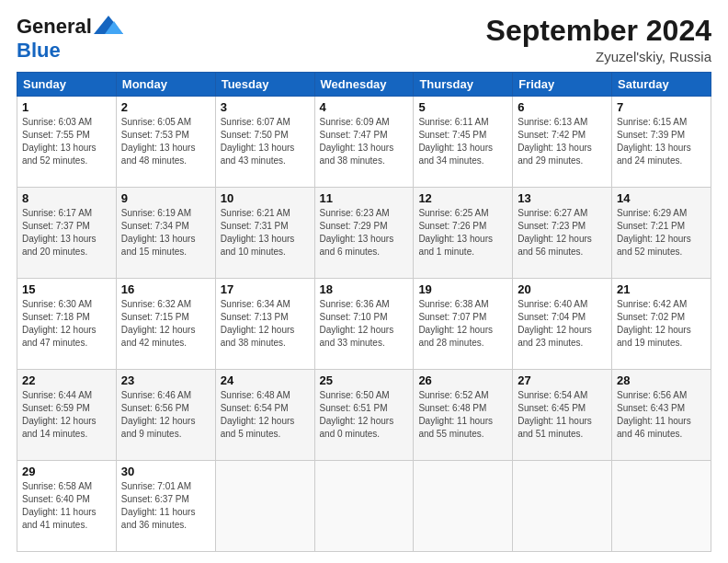 The width and height of the screenshot is (728, 563). What do you see at coordinates (364, 40) in the screenshot?
I see `header: General Blue September 2024 Zyuzel'skiy,…` at bounding box center [364, 40].